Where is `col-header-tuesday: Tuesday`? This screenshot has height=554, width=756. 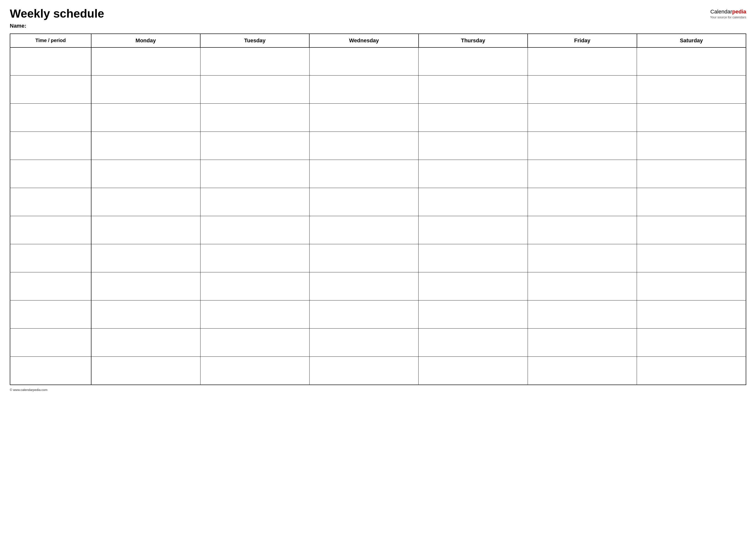
col-header-tuesday: Tuesday is located at coordinates (255, 41).